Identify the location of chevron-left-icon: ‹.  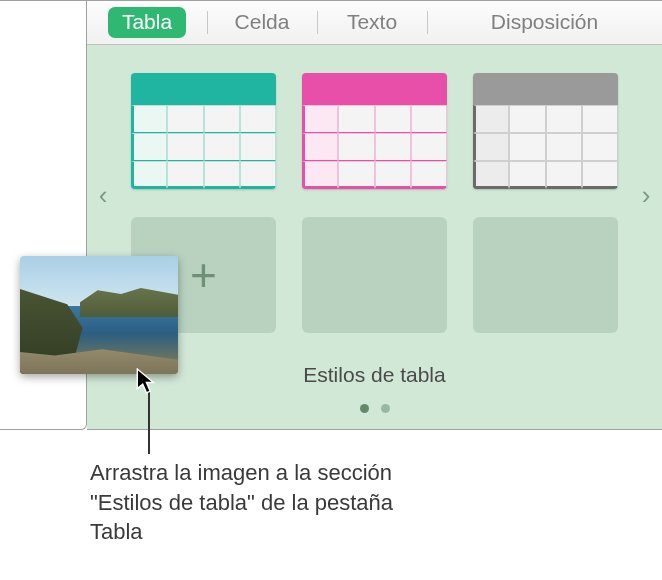
(104, 196).